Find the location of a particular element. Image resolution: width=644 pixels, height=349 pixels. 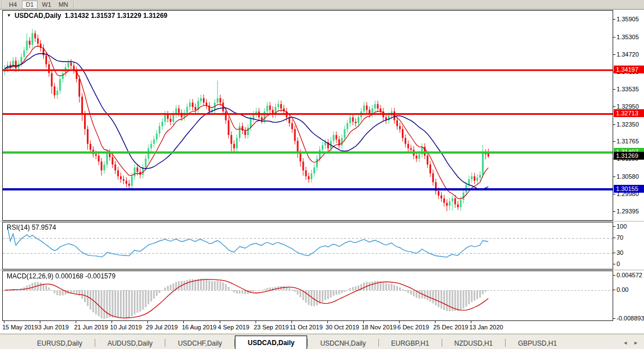

price-tick-label: 1.29395 is located at coordinates (628, 212).